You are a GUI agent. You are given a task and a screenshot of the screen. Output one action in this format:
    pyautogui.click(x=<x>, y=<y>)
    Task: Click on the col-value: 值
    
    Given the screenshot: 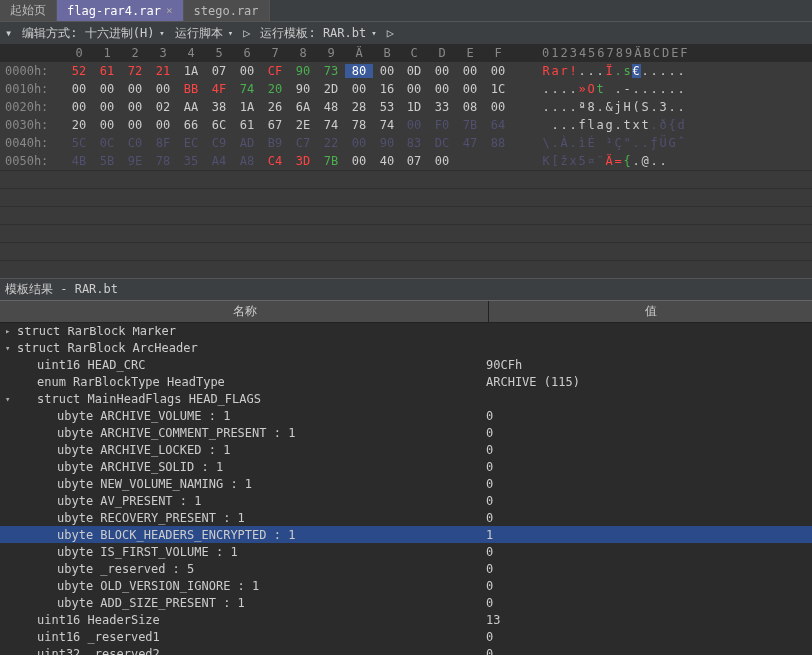 What is the action you would take?
    pyautogui.click(x=651, y=312)
    